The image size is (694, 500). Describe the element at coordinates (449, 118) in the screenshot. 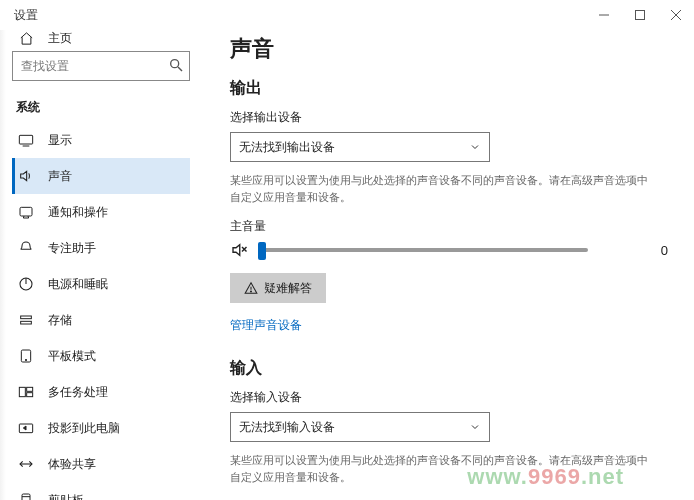

I see `output-device-label: 选择输出设备` at that location.